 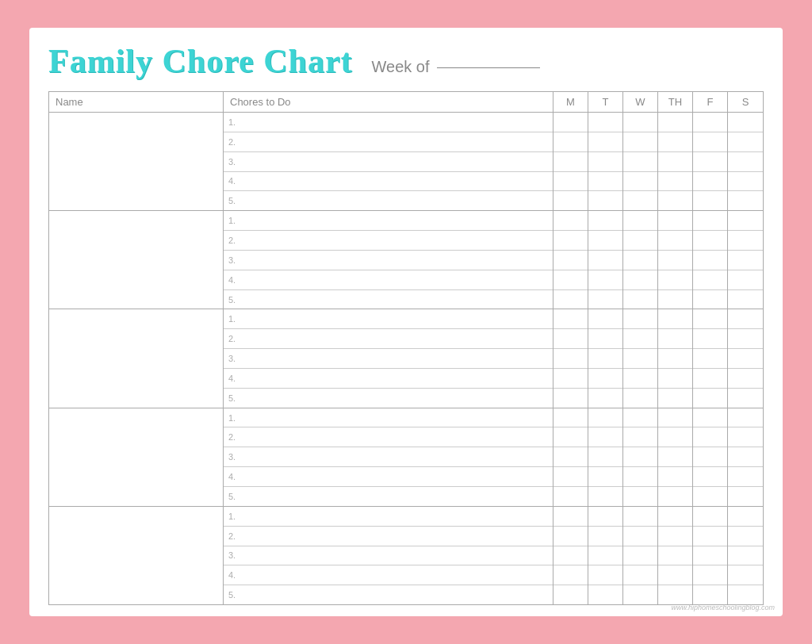 What do you see at coordinates (389, 536) in the screenshot?
I see `chore-5-2: 2.` at bounding box center [389, 536].